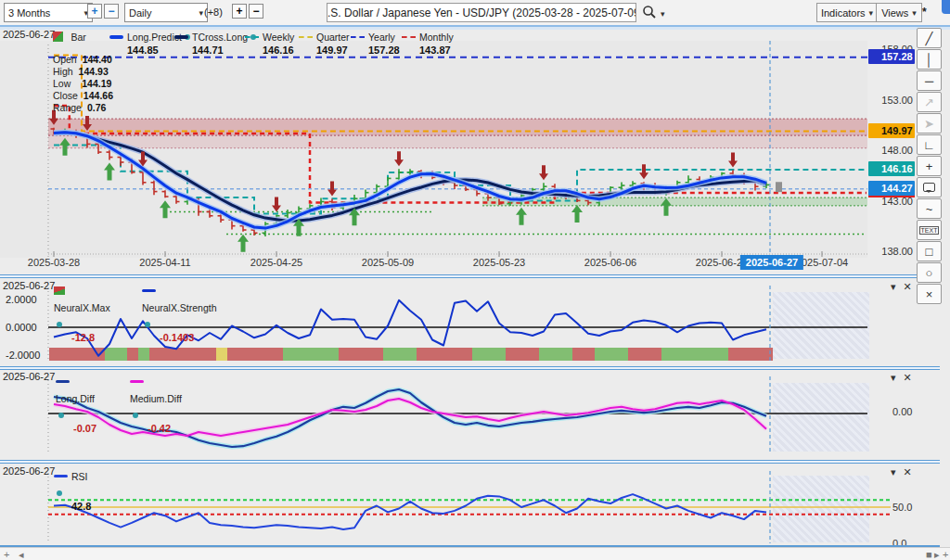  I want to click on symbol-search-input: U.S. Dollar / Japanese Yen - USD/JPY (20…, so click(481, 13).